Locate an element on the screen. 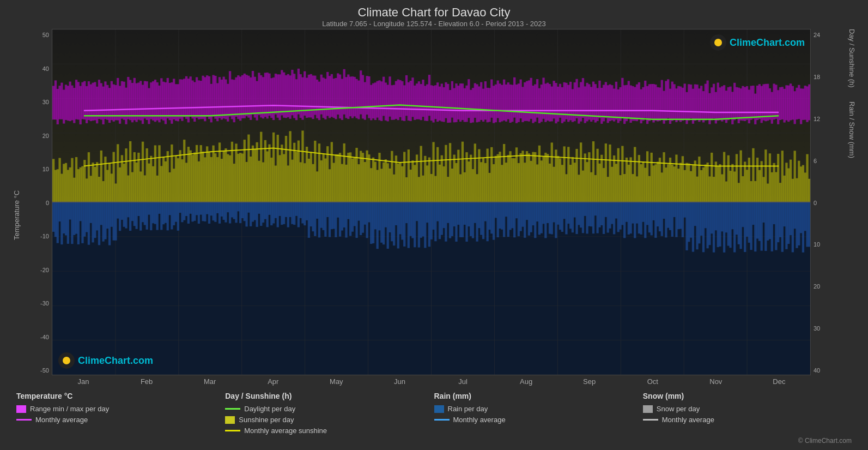 The width and height of the screenshot is (868, 450). legend-swatch-rain is located at coordinates (439, 409).